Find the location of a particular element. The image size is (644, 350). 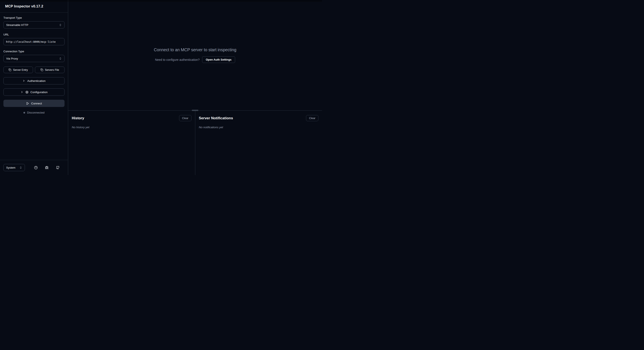

transport-type-value: Streamable HTTP is located at coordinates (17, 25).